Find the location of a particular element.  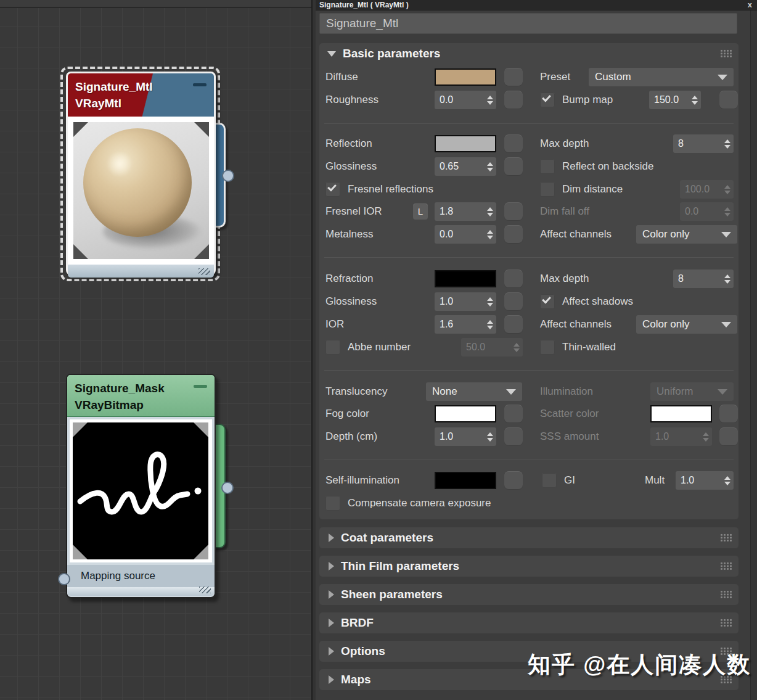

reflection-color-swatch is located at coordinates (465, 144).